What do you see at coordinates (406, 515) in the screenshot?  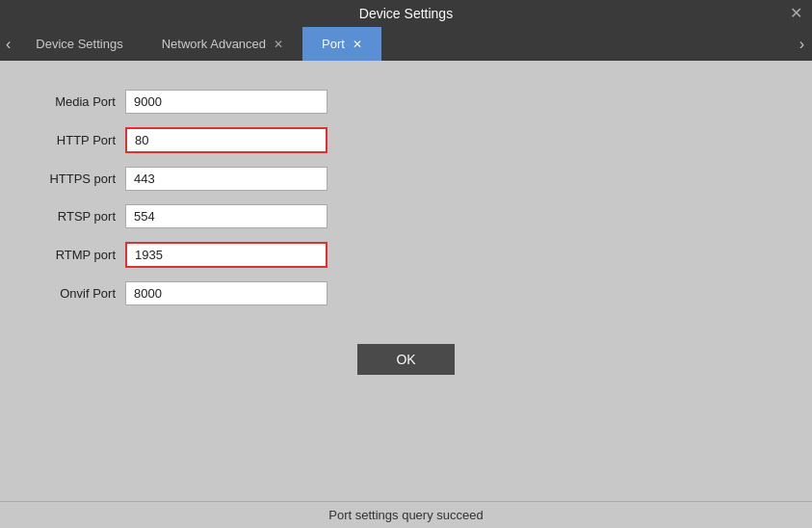 I see `status-message: Port settings query succeed` at bounding box center [406, 515].